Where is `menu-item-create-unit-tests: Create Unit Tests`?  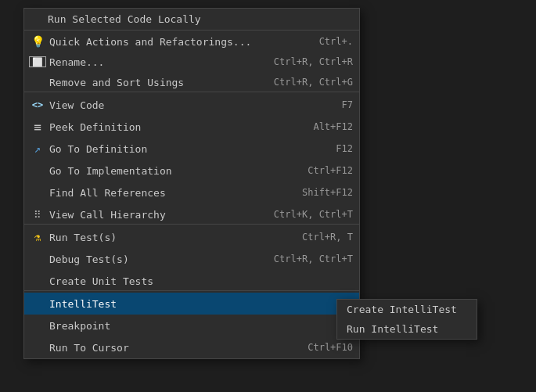
menu-item-create-unit-tests: Create Unit Tests is located at coordinates (192, 280).